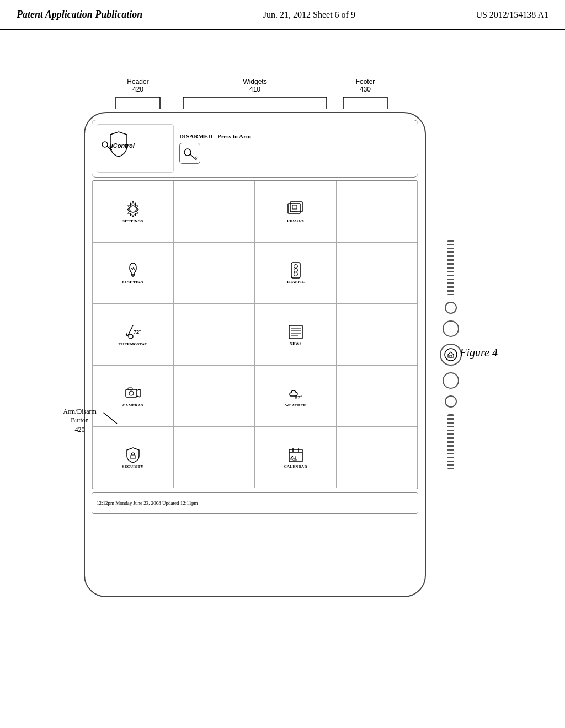 The width and height of the screenshot is (565, 728). I want to click on calendar-label: CALENDAR, so click(296, 467).